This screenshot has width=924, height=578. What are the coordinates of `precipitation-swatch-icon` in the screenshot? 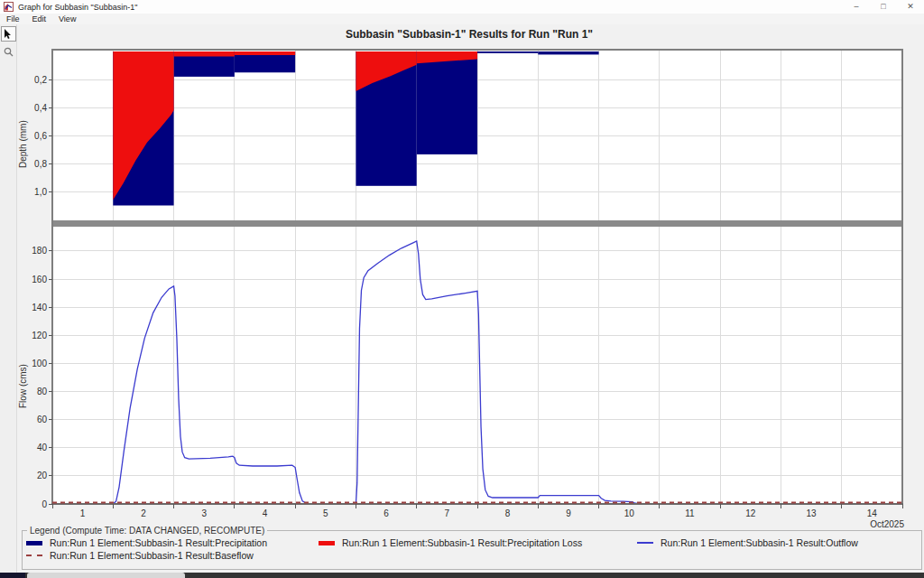 It's located at (34, 544).